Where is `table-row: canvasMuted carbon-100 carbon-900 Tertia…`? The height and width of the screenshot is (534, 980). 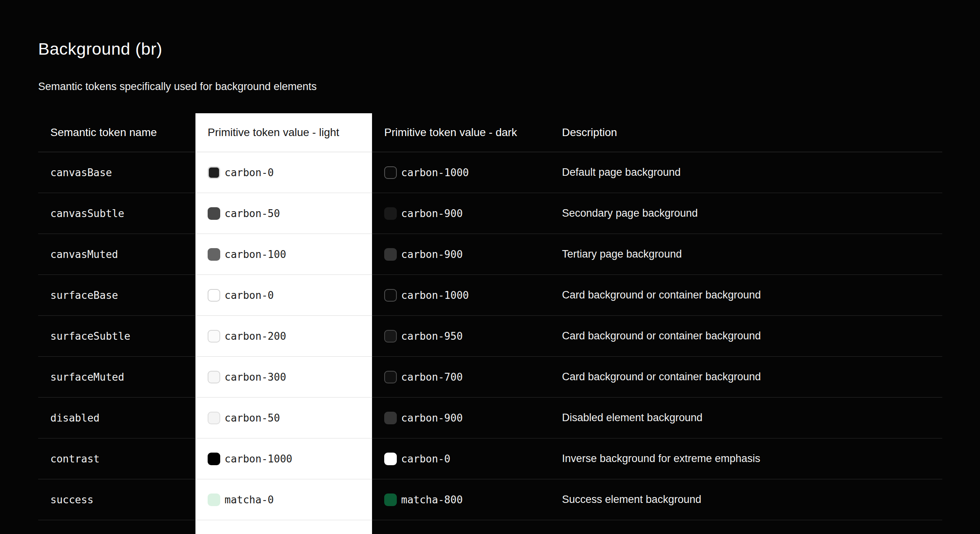
table-row: canvasMuted carbon-100 carbon-900 Tertia… is located at coordinates (490, 254).